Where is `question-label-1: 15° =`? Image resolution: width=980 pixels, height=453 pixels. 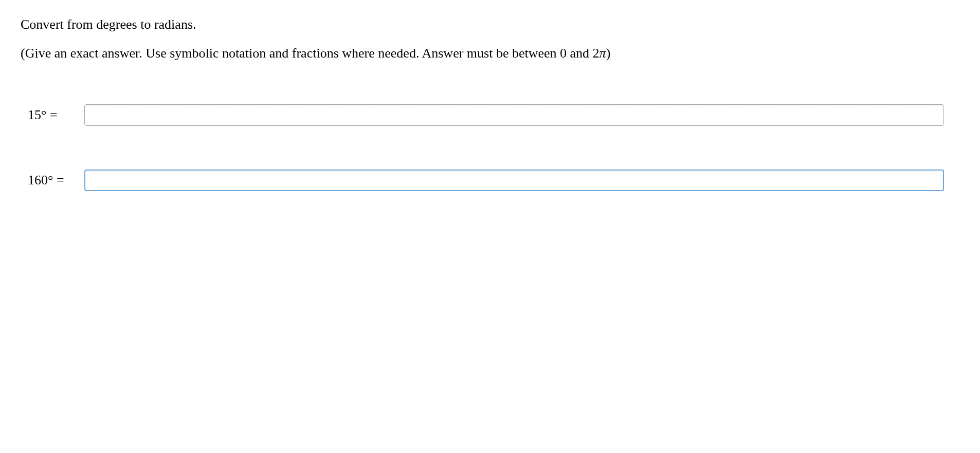 question-label-1: 15° = is located at coordinates (56, 115).